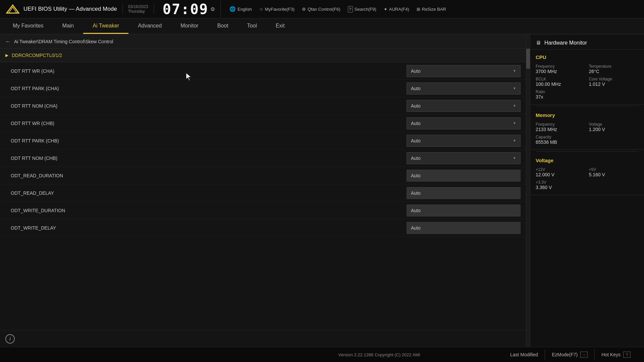  Describe the element at coordinates (263, 88) in the screenshot. I see `setting-row-odt-rtt-park-cha: ODT RTT PARK (CHA) Auto ▼` at that location.